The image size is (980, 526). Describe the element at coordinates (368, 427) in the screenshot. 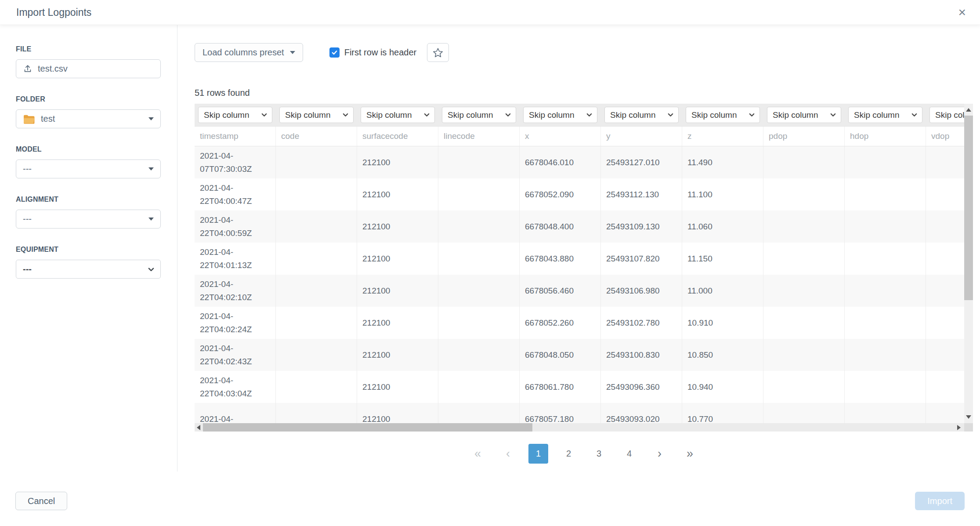

I see `horizontal-scroll-thumb` at that location.